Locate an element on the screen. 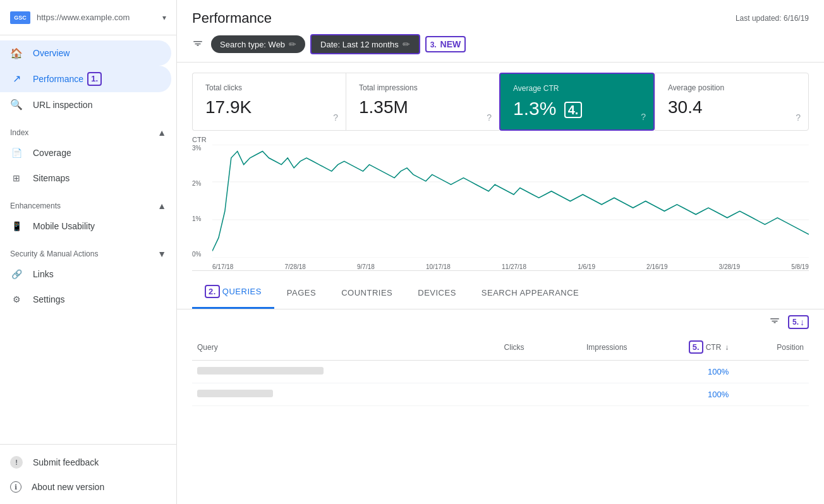 This screenshot has height=504, width=824. average-position-value: 30.4 is located at coordinates (732, 107).